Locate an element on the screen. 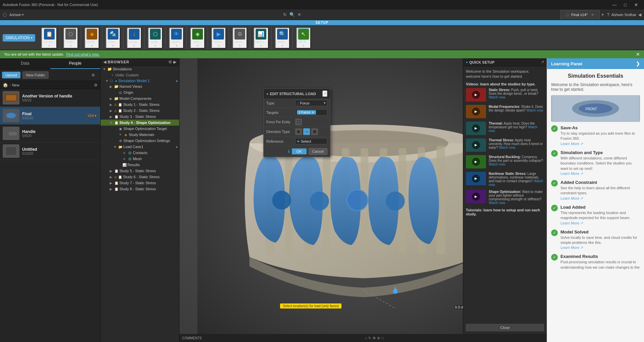 The height and width of the screenshot is (342, 644). close-btn: ✕ is located at coordinates (636, 5).